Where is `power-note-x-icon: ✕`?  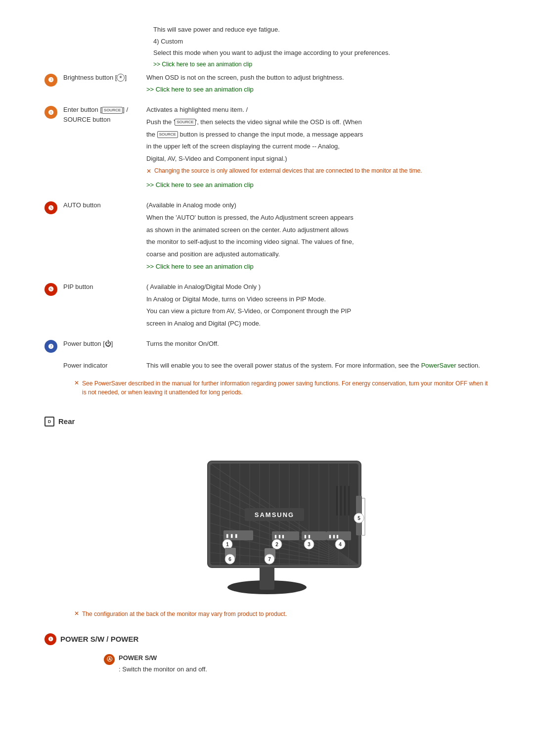 power-note-x-icon: ✕ is located at coordinates (77, 383).